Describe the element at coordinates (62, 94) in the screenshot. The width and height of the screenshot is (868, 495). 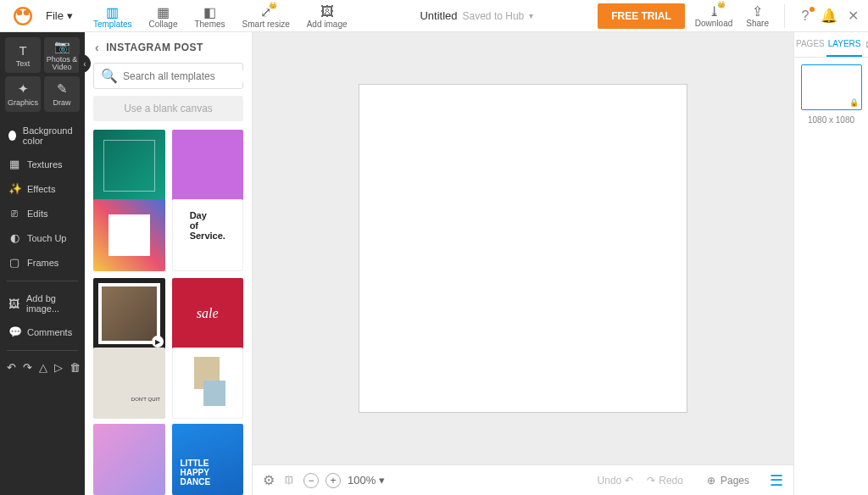
I see `rail-draw: ✎Draw` at that location.